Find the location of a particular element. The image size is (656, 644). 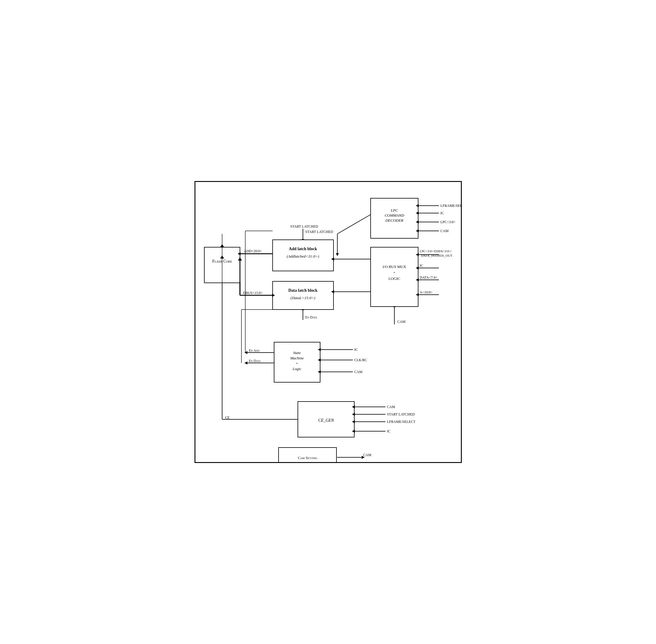

svg-text: COMMAND is located at coordinates (394, 215).